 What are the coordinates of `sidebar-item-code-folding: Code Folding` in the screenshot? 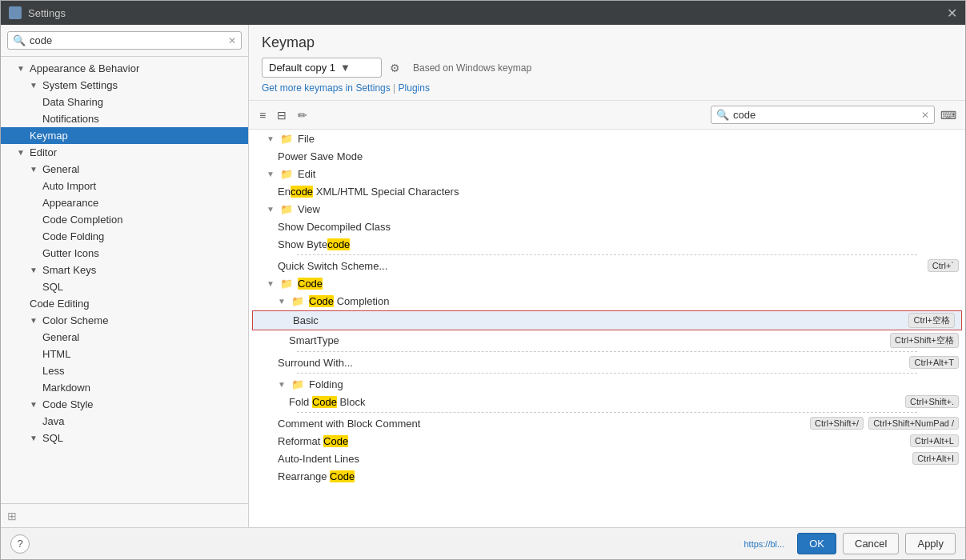 It's located at (125, 237).